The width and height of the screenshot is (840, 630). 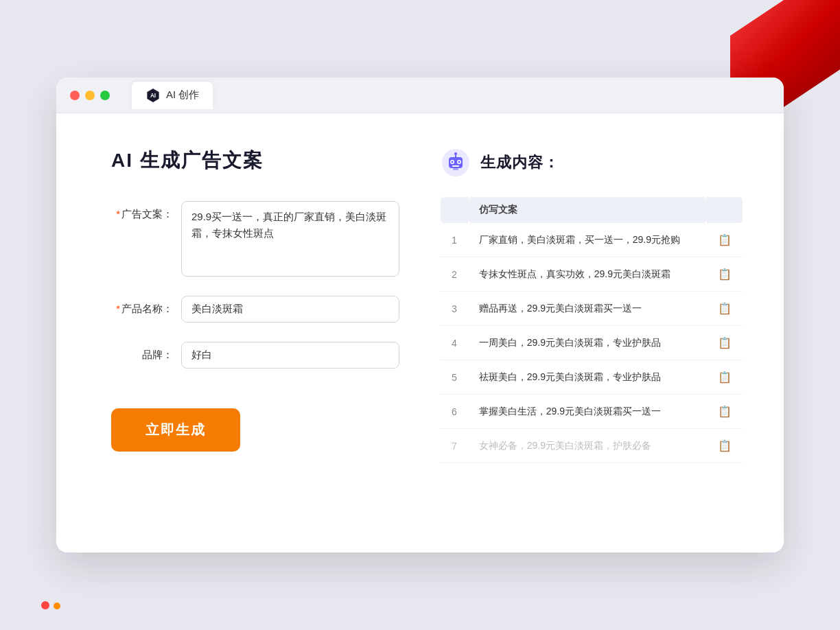 What do you see at coordinates (118, 214) in the screenshot?
I see `ad-copy-required: *` at bounding box center [118, 214].